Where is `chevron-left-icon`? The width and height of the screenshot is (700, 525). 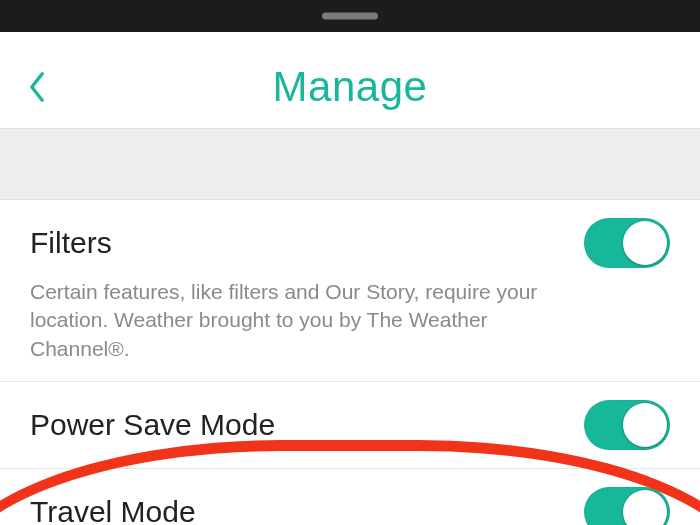
chevron-left-icon is located at coordinates (38, 87).